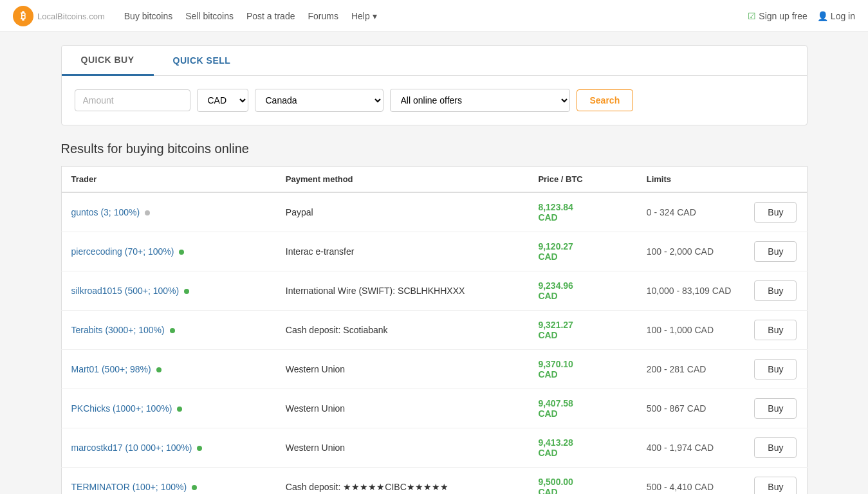 The image size is (868, 494). I want to click on table-row: PKChicks (1000+; 100%) Western Union 9,4…, so click(434, 409).